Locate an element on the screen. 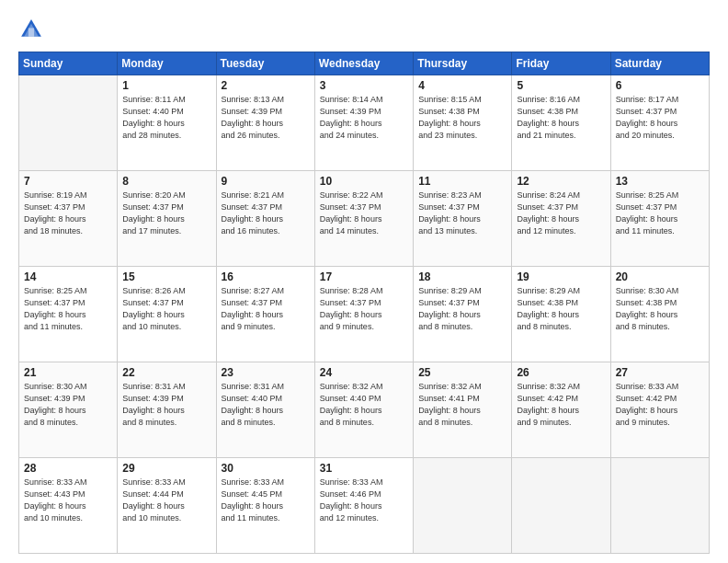 The image size is (728, 563). day-info: Sunrise: 8:29 AM Sunset: 4:38 PM Dayligh… is located at coordinates (561, 309).